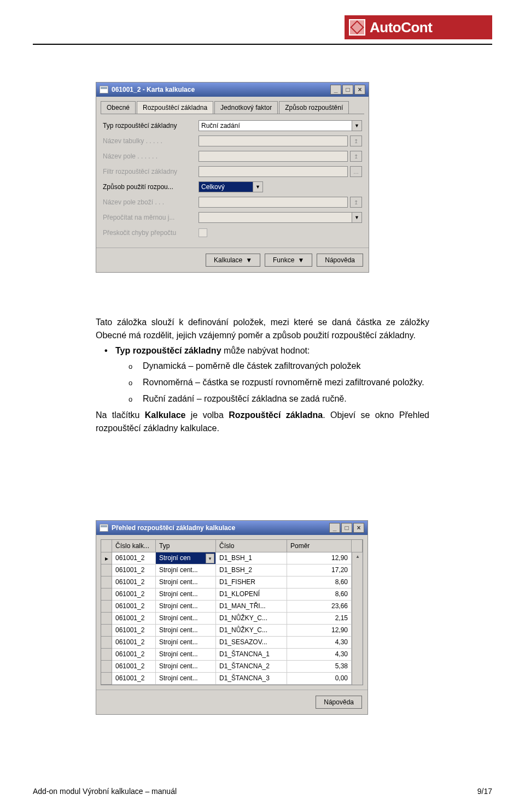 This screenshot has height=812, width=525. What do you see at coordinates (186, 558) in the screenshot?
I see `cell-c2: Strojní cen` at bounding box center [186, 558].